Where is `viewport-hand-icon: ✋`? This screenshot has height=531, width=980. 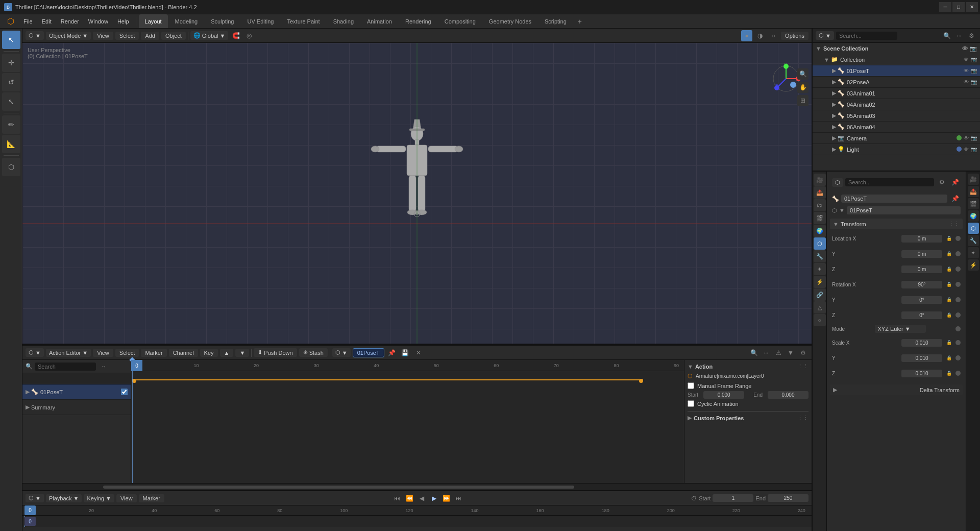 viewport-hand-icon: ✋ is located at coordinates (803, 87).